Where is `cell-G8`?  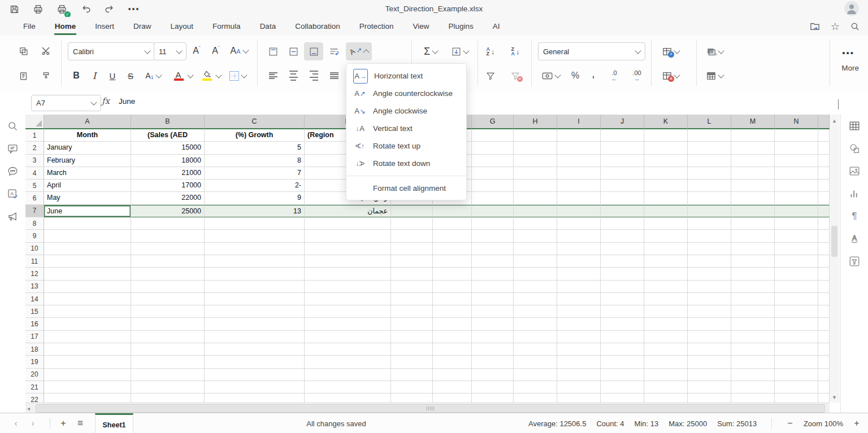 cell-G8 is located at coordinates (493, 224).